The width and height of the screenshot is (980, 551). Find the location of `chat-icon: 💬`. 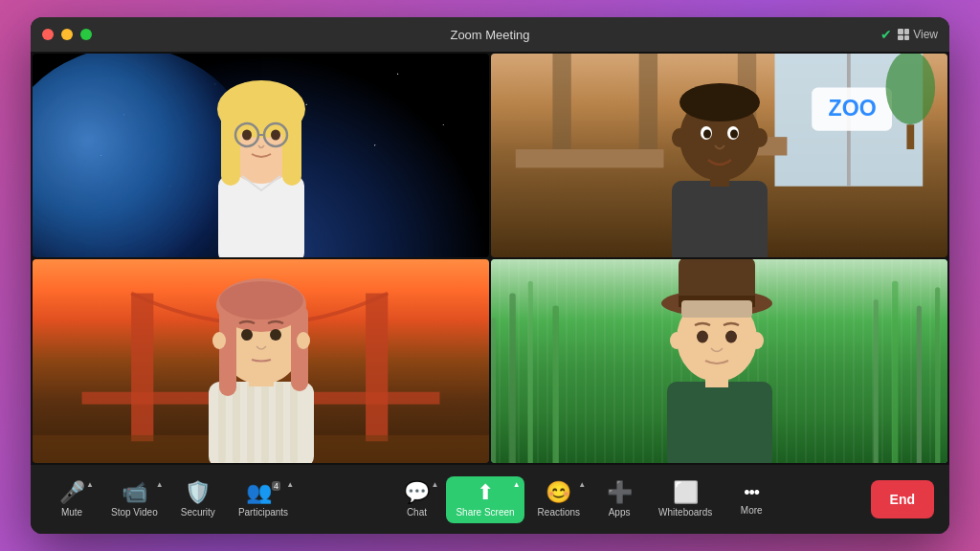

chat-icon: 💬 is located at coordinates (417, 493).